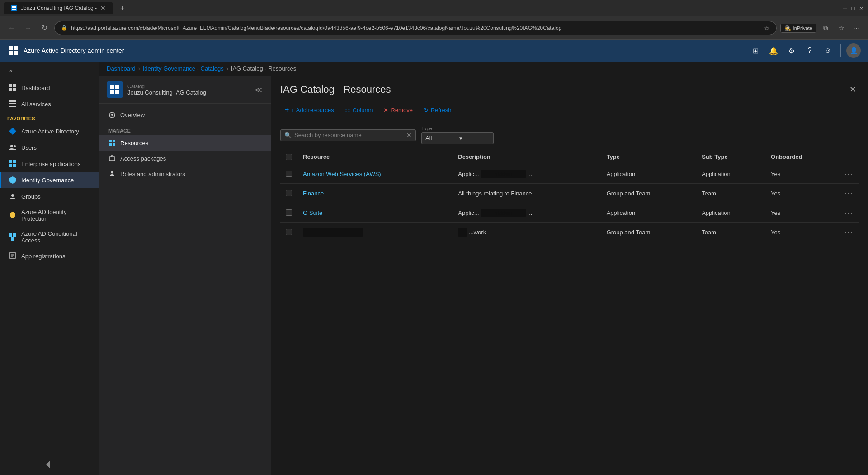  What do you see at coordinates (342, 174) in the screenshot?
I see `resource-name: Amazon Web Services (AWS)` at bounding box center [342, 174].